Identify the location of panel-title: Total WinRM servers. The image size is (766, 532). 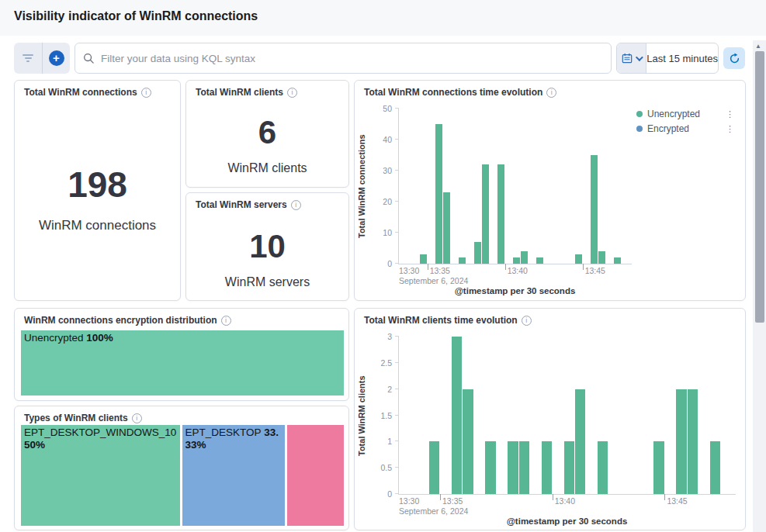
(241, 205).